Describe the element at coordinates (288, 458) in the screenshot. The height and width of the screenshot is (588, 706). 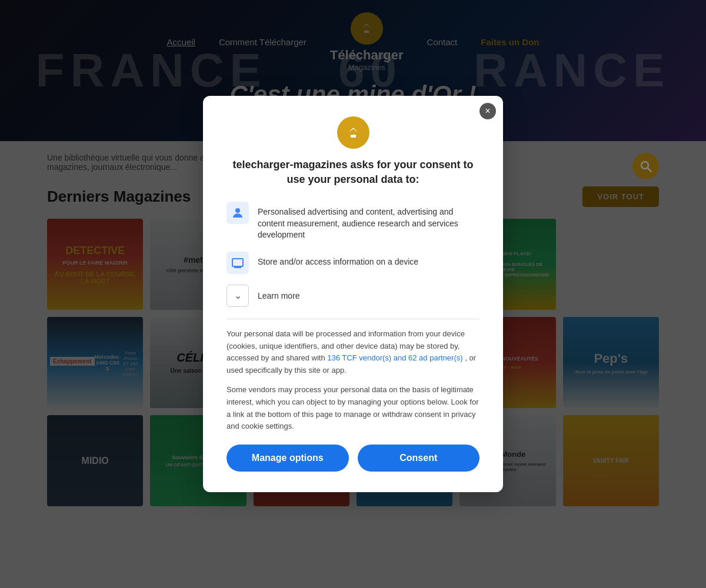
I see `manage-options-button: Manage options` at that location.